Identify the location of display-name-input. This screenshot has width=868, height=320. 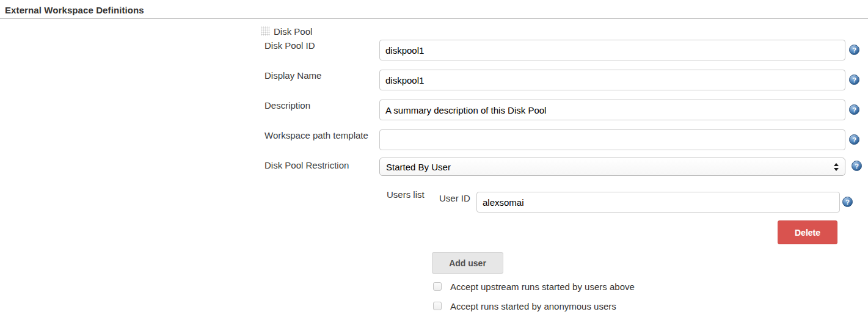
(612, 80).